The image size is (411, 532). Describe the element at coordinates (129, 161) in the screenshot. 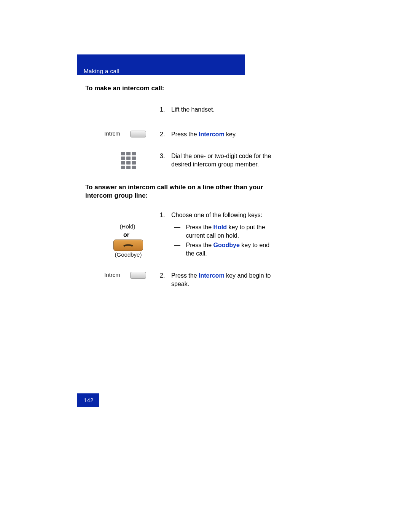

I see `dialpad-icon` at that location.